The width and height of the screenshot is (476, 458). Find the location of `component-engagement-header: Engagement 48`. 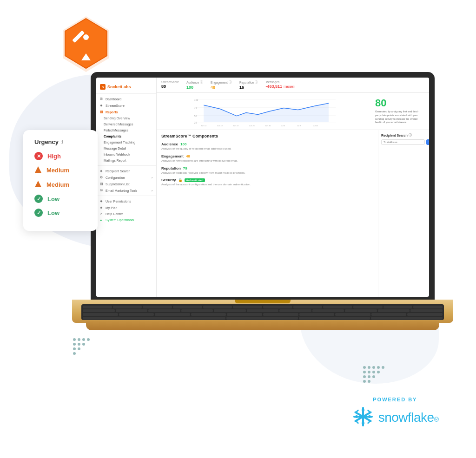

component-engagement-header: Engagement 48 is located at coordinates (267, 156).